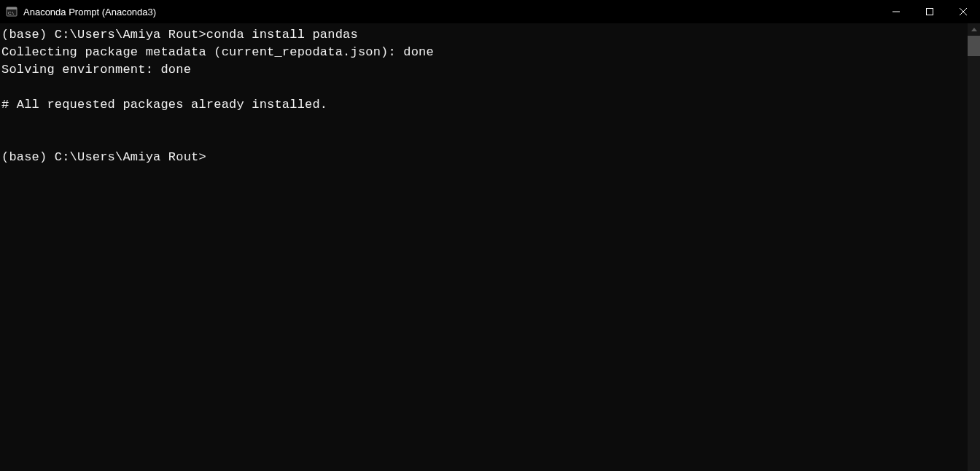 This screenshot has height=471, width=980. Describe the element at coordinates (12, 12) in the screenshot. I see `terminal-app-icon: C:\` at that location.